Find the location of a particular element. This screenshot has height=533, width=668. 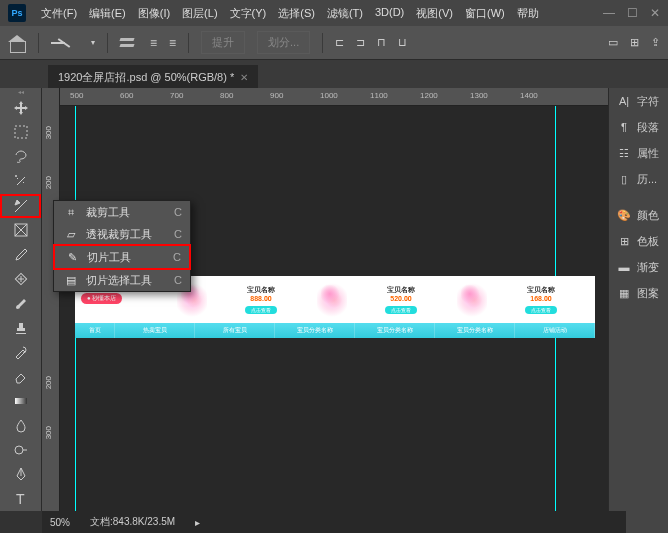

align2-icon: ⊐ is located at coordinates (360, 42).